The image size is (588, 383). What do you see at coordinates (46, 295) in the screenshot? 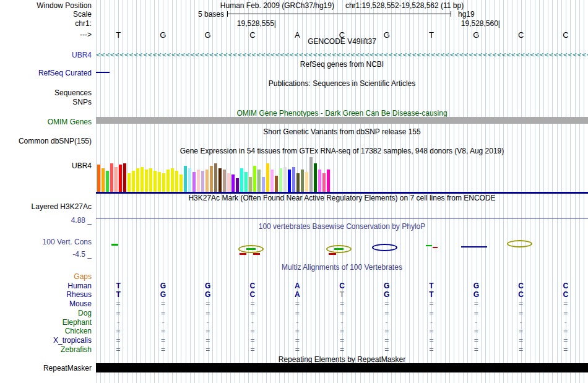
I see `multiz-row-label: Rhesus` at bounding box center [46, 295].